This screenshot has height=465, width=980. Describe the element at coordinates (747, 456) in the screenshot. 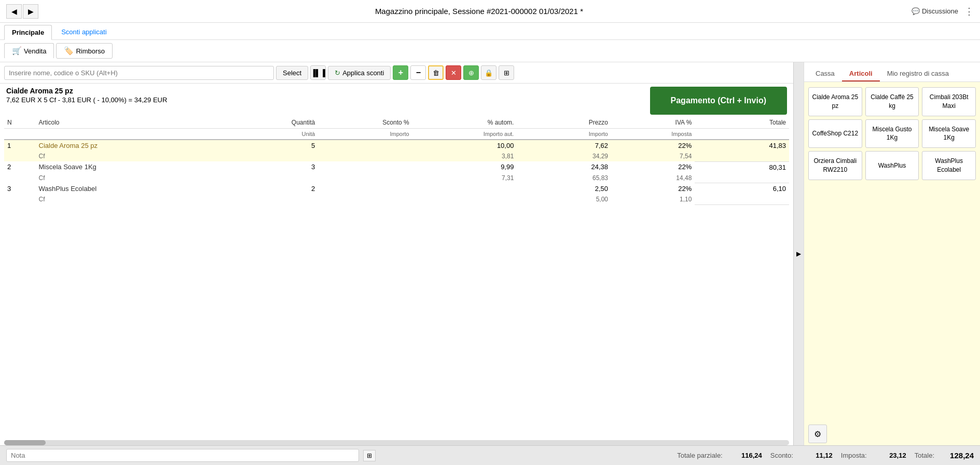

I see `totale-parziale-value: 116,24` at that location.